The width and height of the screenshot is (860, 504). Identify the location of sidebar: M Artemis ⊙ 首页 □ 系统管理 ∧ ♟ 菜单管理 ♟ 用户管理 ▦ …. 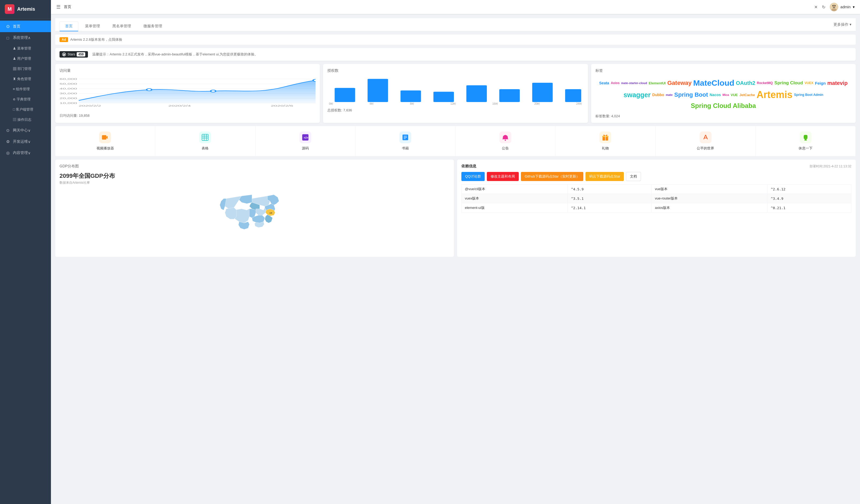
(25, 252).